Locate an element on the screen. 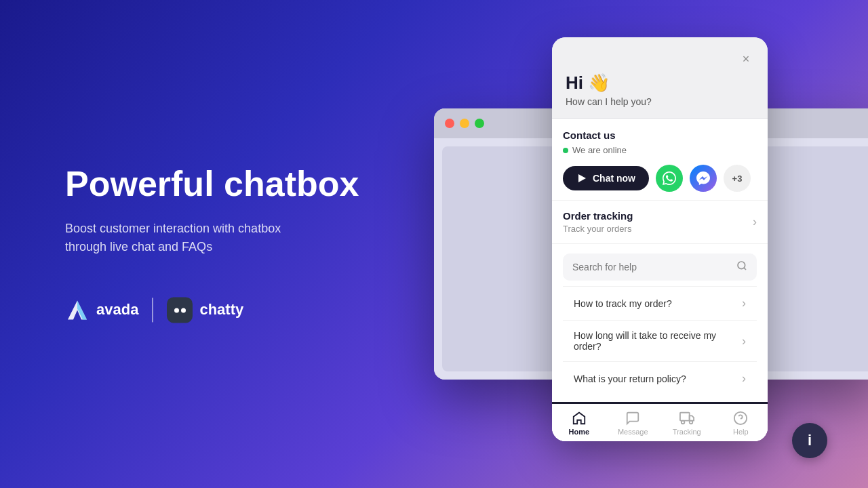  chat-actions: Chat now +3 is located at coordinates (660, 178).